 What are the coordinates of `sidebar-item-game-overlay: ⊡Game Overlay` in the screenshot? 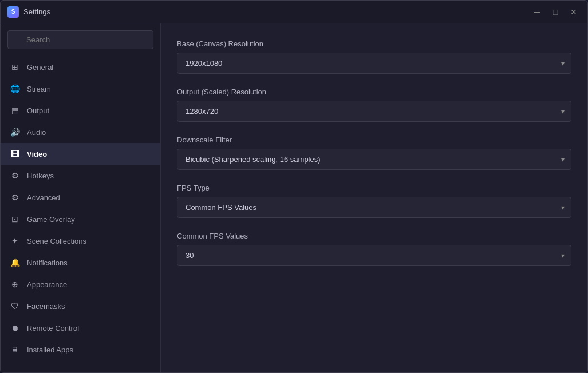 It's located at (80, 219).